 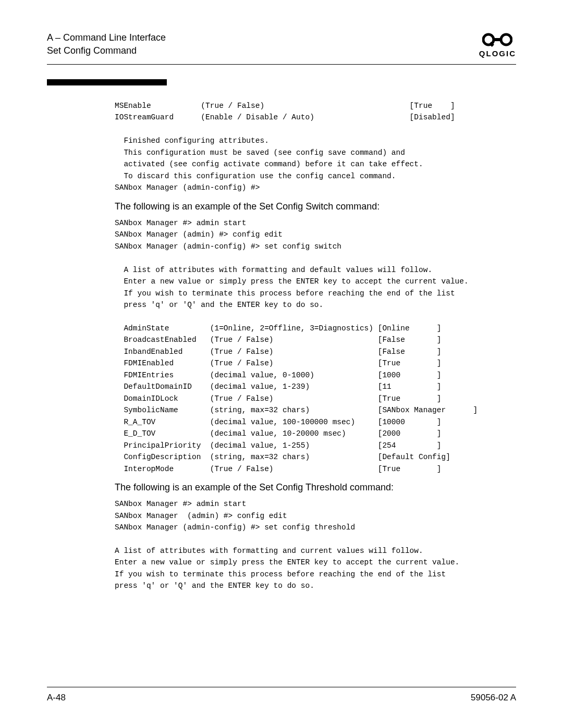 What do you see at coordinates (282, 65) in the screenshot?
I see `header-rule` at bounding box center [282, 65].